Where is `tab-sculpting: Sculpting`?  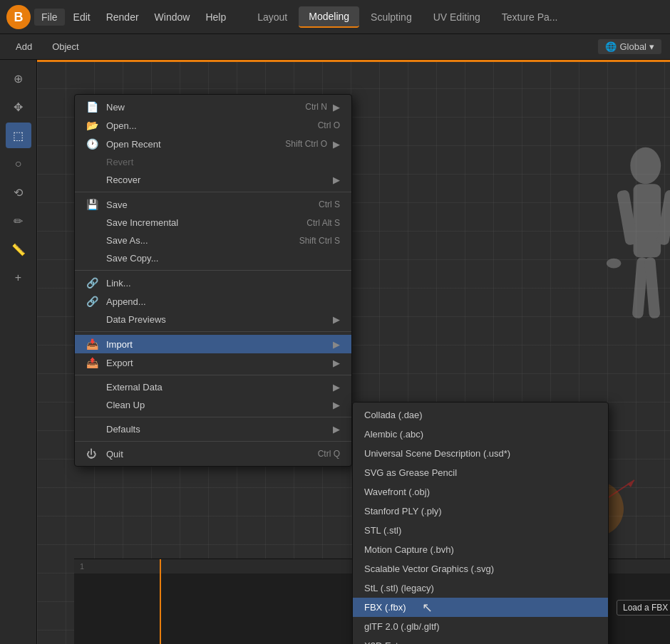
tab-sculpting: Sculpting is located at coordinates (391, 17).